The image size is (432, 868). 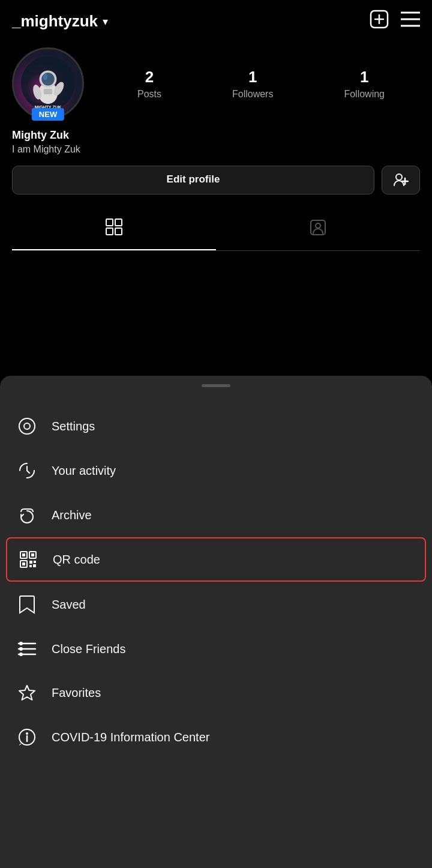 I want to click on covid-icon, so click(x=27, y=737).